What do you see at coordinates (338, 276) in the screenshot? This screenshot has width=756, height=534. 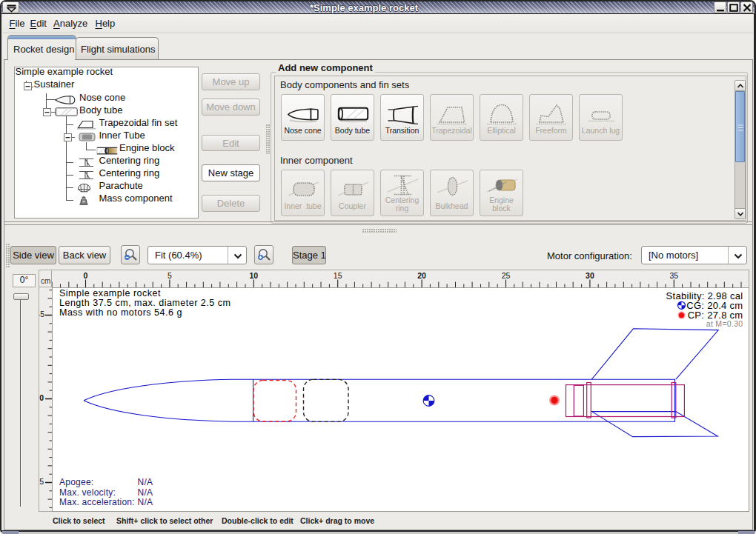 I see `svg-text: 15` at bounding box center [338, 276].